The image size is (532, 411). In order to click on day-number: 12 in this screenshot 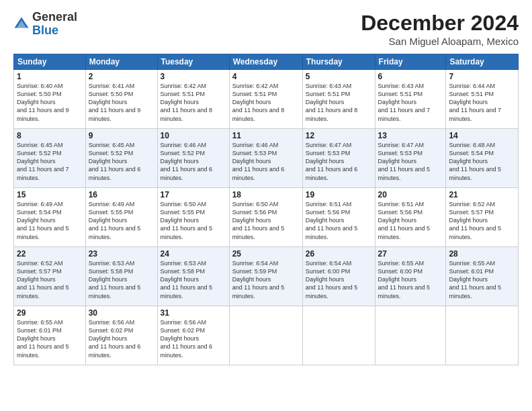, I will do `click(339, 136)`.